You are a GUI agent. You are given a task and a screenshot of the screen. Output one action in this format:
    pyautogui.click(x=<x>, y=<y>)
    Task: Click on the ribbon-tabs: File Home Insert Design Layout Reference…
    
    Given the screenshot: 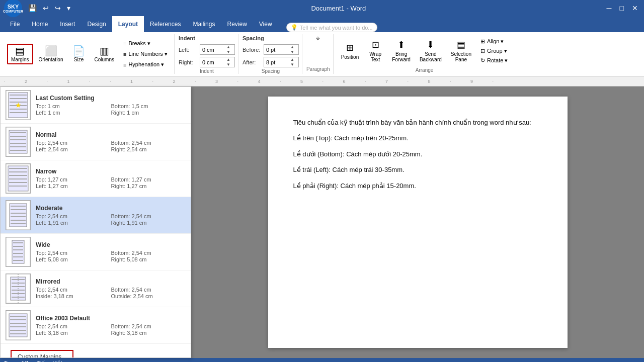 What is the action you would take?
    pyautogui.click(x=322, y=24)
    